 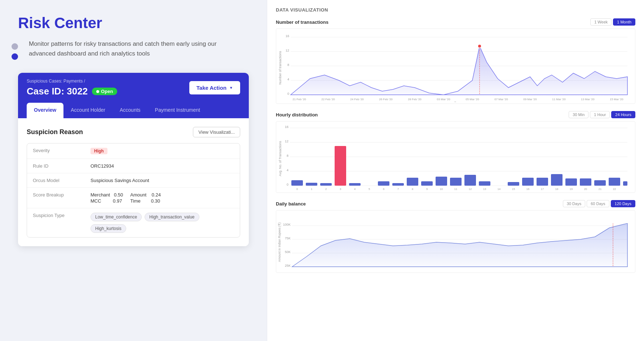 What do you see at coordinates (598, 204) in the screenshot?
I see `daily-60days-btn: 60 Days` at bounding box center [598, 204].